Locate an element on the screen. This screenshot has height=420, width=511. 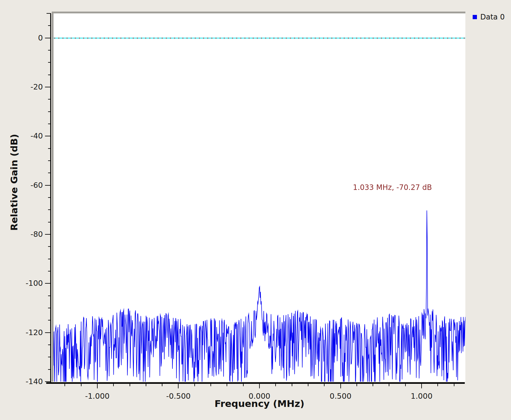
y-medium-tick is located at coordinates (49, 13).